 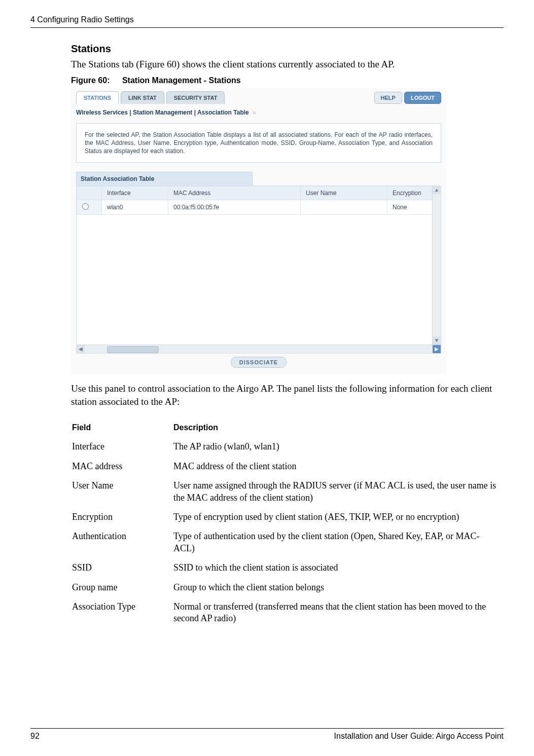 I want to click on dissociate-row: DISSOCIATE, so click(x=259, y=362).